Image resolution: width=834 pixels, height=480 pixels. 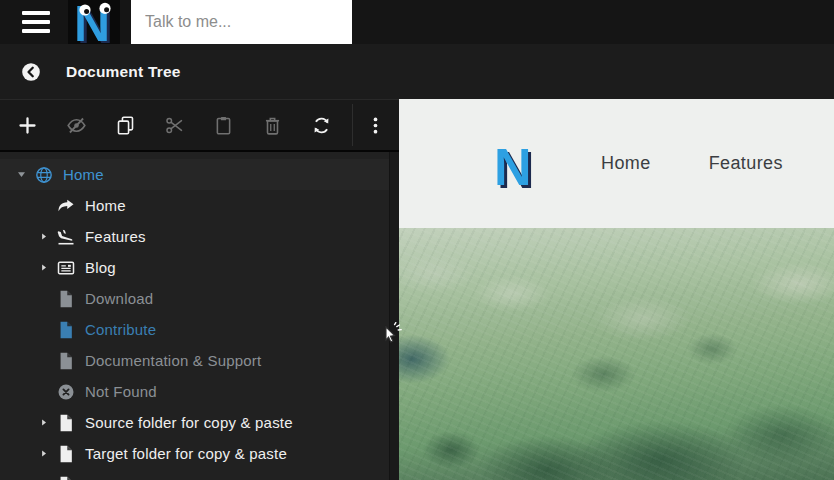 What do you see at coordinates (194, 268) in the screenshot?
I see `tree-item-blog: Blog` at bounding box center [194, 268].